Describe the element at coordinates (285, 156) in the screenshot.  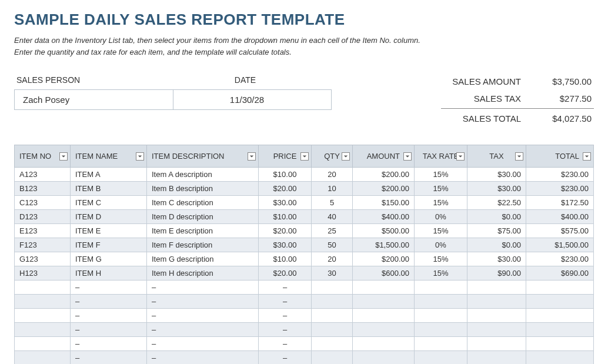
I see `col-price: PRICE` at that location.